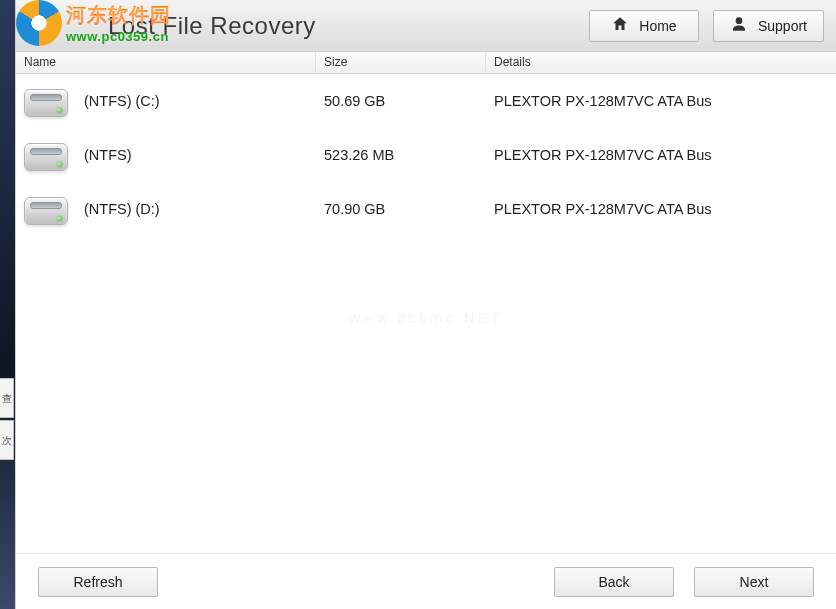 The image size is (836, 609). Describe the element at coordinates (166, 62) in the screenshot. I see `col-name: Name` at that location.